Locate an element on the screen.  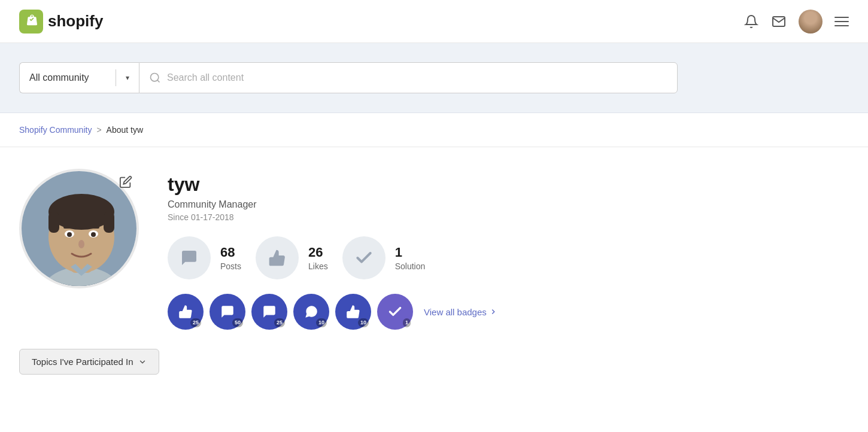
profile-since: Since 01-17-2018 is located at coordinates (508, 217).